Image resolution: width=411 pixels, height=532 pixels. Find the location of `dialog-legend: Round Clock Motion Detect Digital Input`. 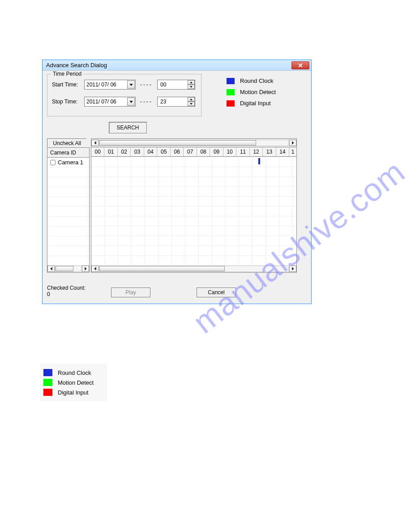

dialog-legend: Round Clock Motion Detect Digital Input is located at coordinates (251, 92).